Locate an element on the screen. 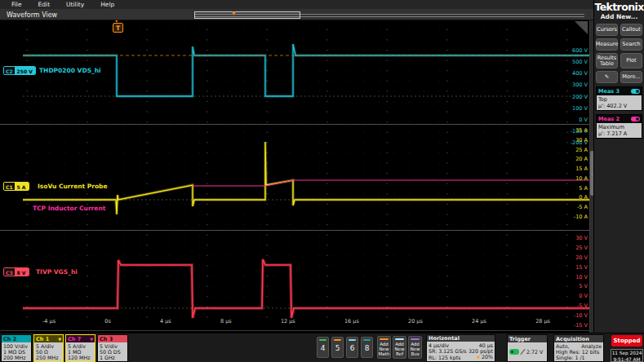  more-button: More... is located at coordinates (632, 77).